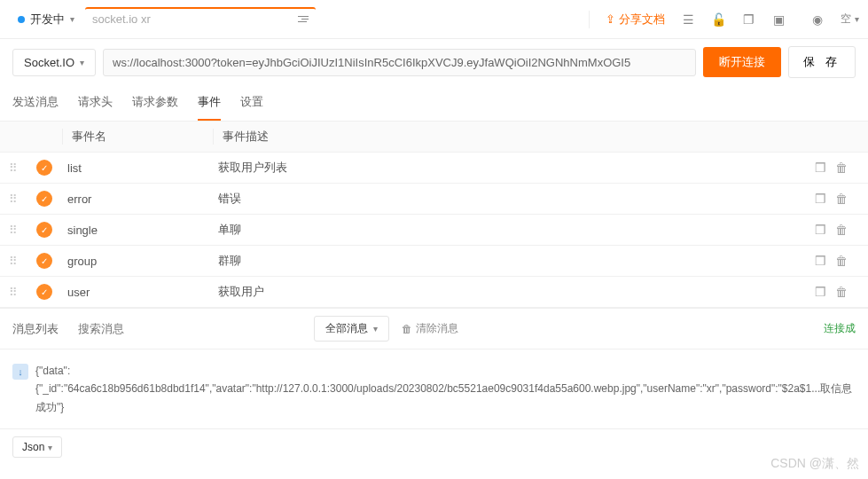  What do you see at coordinates (840, 328) in the screenshot?
I see `connection-status: 连接成` at bounding box center [840, 328].